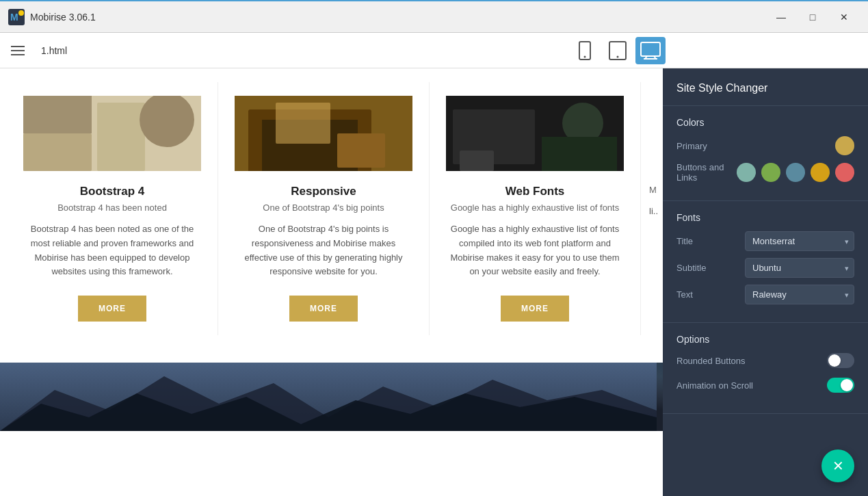  Describe the element at coordinates (800, 294) in the screenshot. I see `text-font-select: Raleway Montserrat Ubuntu Roboto` at that location.